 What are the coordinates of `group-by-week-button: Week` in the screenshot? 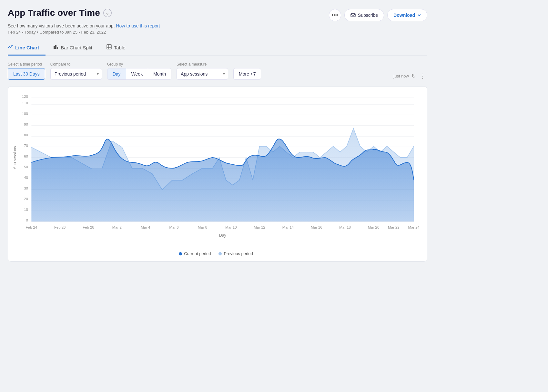 It's located at (137, 74).